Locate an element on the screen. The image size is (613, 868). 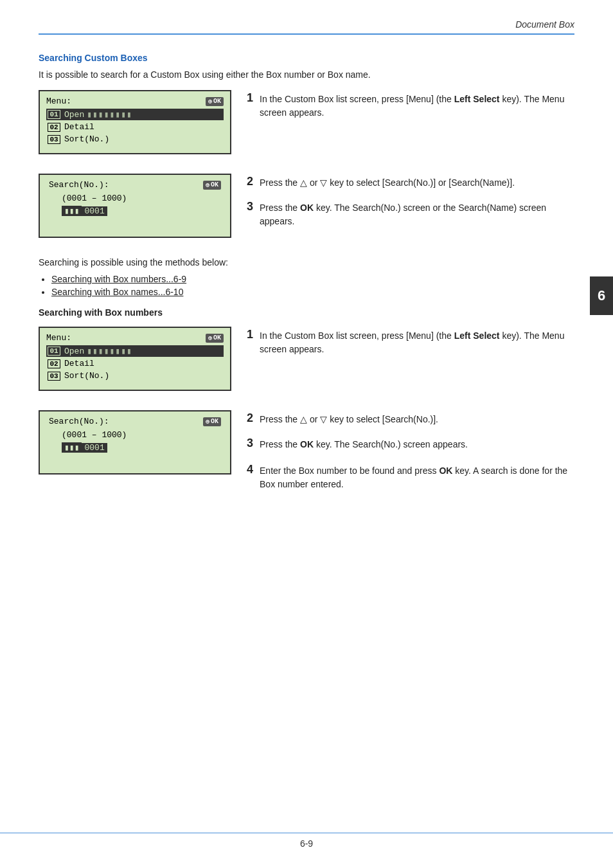
steps-23-text: 2 Press the △ or ▽ key to select [Search… is located at coordinates (411, 209).